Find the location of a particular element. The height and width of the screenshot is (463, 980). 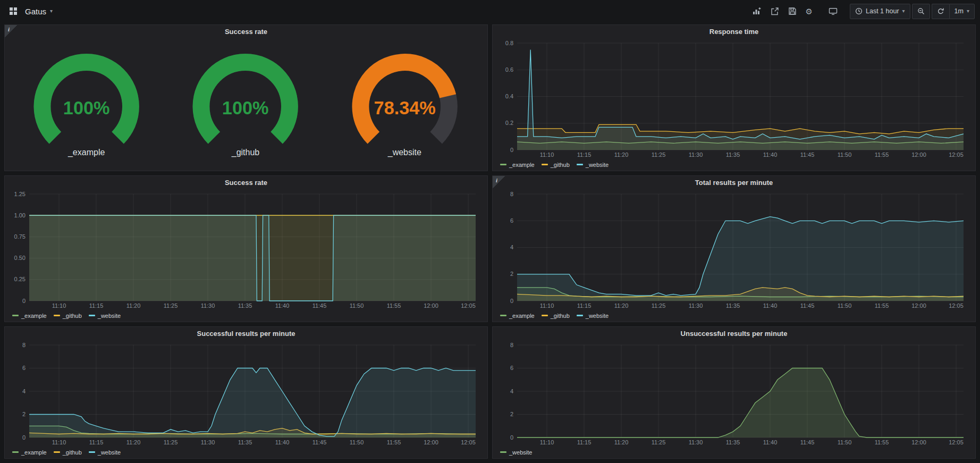

add-panel-button is located at coordinates (757, 11).